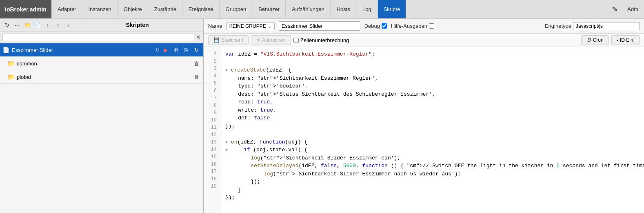  I want to click on folder-item-common: 📁 common 🗑, so click(102, 64).